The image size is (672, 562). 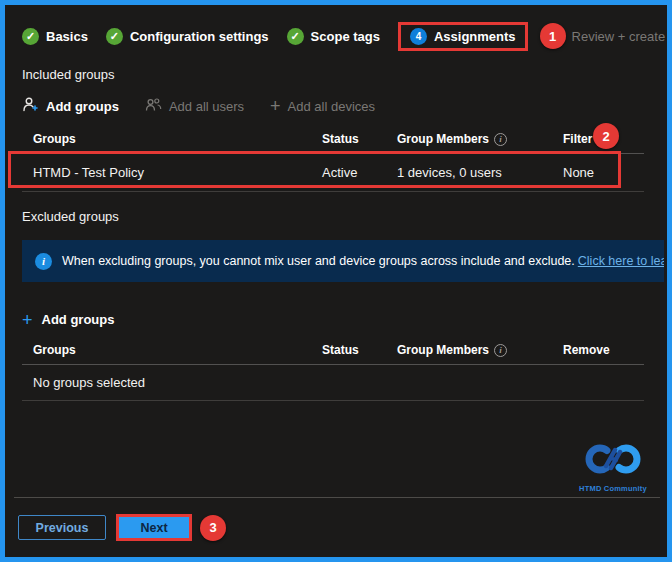 I want to click on excluded-add-groups-button: + Add groups, so click(x=338, y=320).